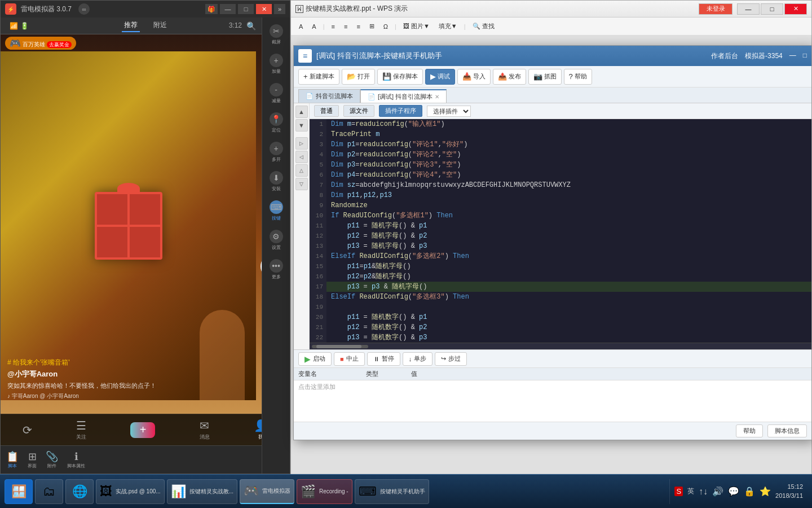 The image size is (812, 508). What do you see at coordinates (302, 184) in the screenshot?
I see `fold-btn4: ▽` at bounding box center [302, 184].